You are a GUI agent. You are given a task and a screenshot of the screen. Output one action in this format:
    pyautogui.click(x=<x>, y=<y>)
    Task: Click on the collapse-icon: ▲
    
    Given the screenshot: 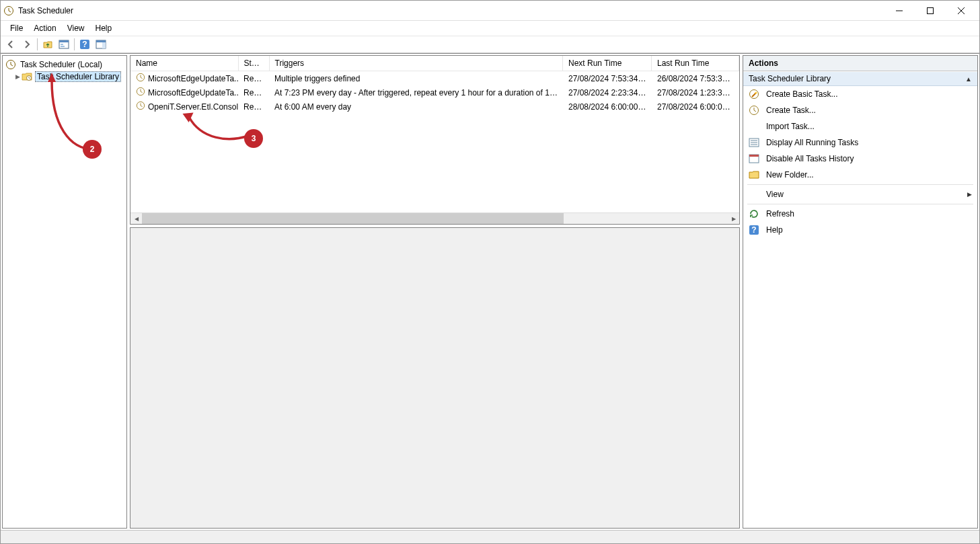 What is the action you would take?
    pyautogui.click(x=969, y=79)
    